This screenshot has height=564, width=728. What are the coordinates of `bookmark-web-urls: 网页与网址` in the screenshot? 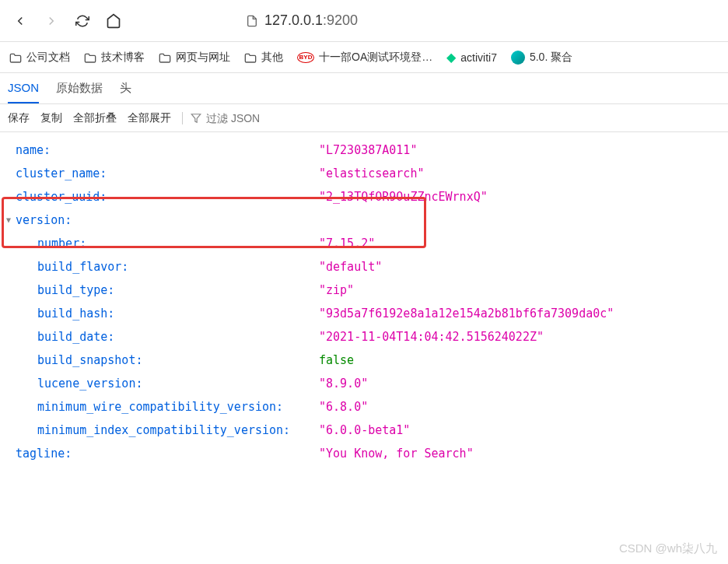 It's located at (194, 58).